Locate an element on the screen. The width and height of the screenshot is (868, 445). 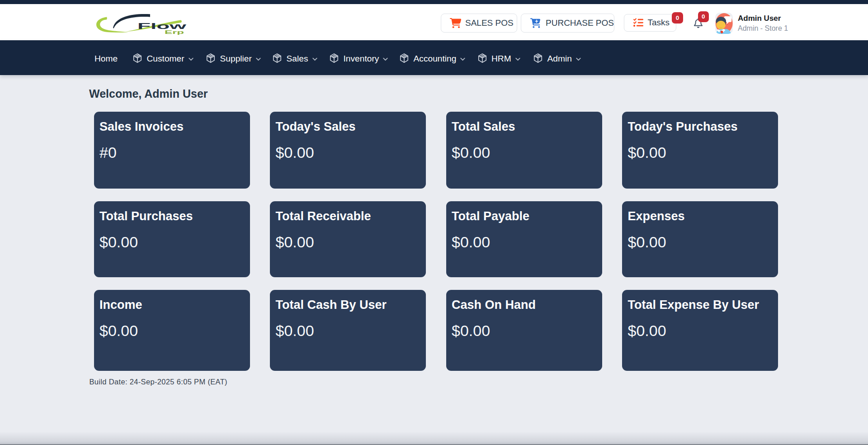
svg-text: Erp is located at coordinates (175, 32).